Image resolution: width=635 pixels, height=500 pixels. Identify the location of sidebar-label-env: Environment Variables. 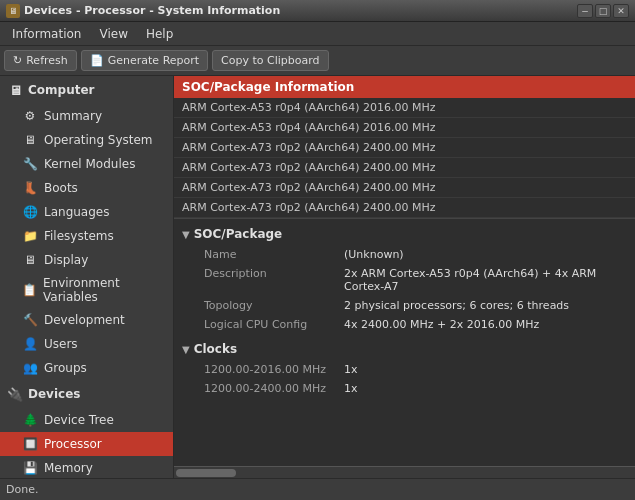
(105, 290).